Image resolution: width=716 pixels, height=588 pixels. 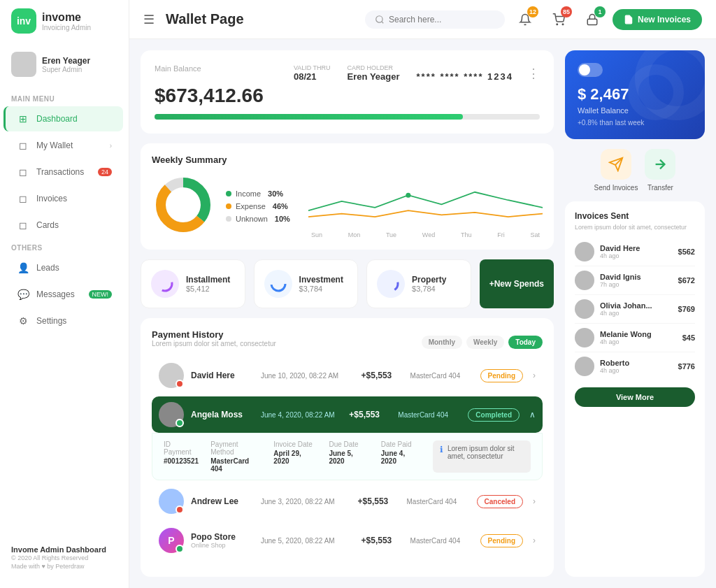 I want to click on lock-badge: 1, so click(x=600, y=12).